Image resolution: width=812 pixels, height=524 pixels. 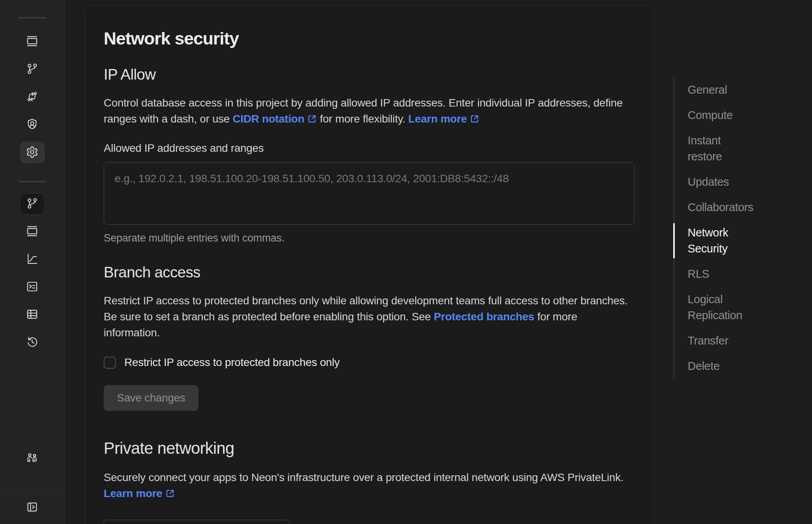 I want to click on tool-item-tables, so click(x=32, y=315).